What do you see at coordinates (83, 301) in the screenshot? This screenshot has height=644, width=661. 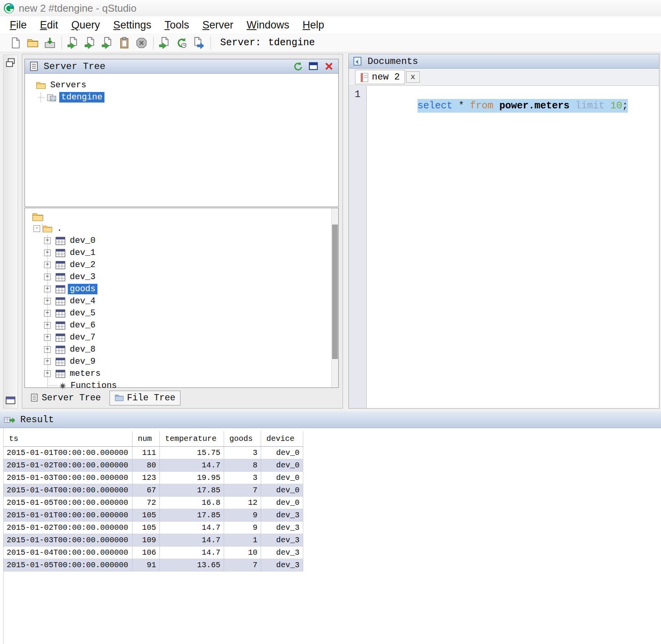 I see `table-node-label: dev_4` at bounding box center [83, 301].